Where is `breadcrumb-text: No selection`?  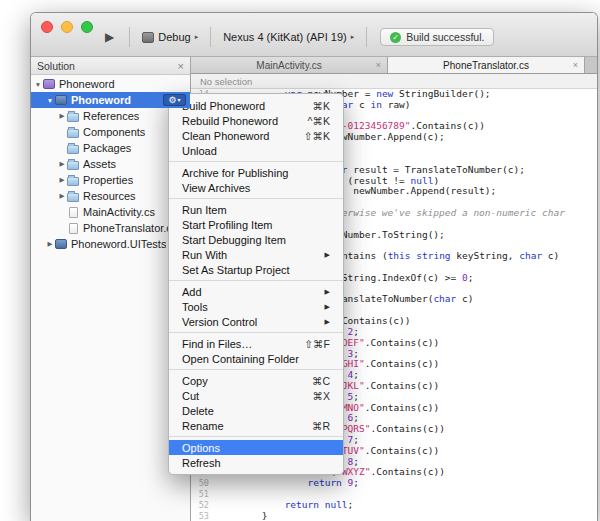
breadcrumb-text: No selection is located at coordinates (226, 82).